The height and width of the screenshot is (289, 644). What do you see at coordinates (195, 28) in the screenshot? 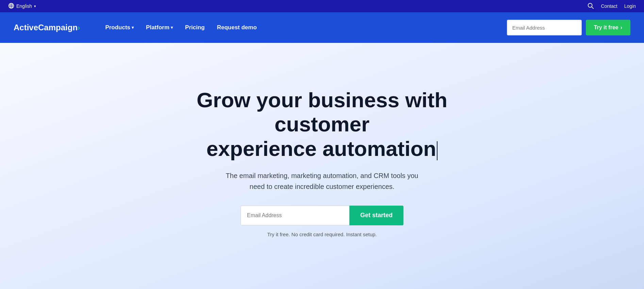
I see `pricing-label: Pricing` at bounding box center [195, 28].